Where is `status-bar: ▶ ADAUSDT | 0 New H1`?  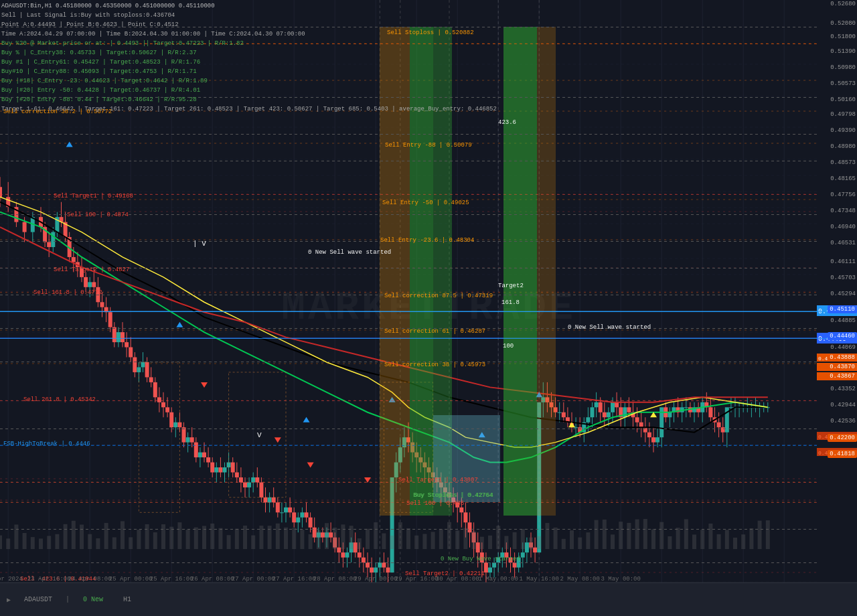
status-bar: ▶ ADAUSDT | 0 New H1 is located at coordinates (428, 599).